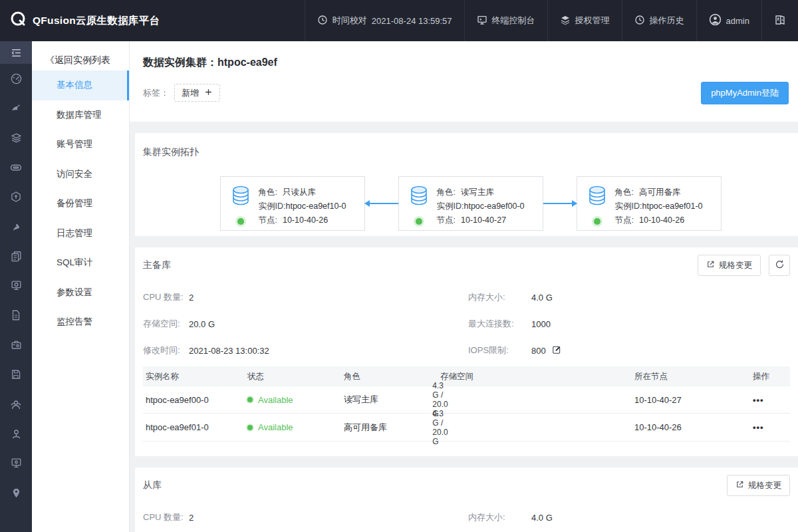 The width and height of the screenshot is (798, 532). Describe the element at coordinates (464, 81) in the screenshot. I see `content-header: 数据实例集群：htpoc-ea9ef 标签： 新增 phpMyAdmin登陆` at that location.